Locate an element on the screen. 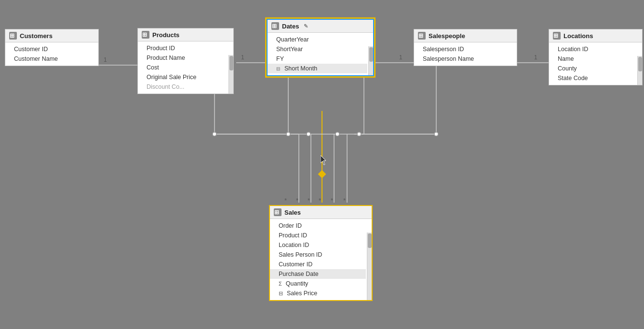  field-fy: FY is located at coordinates (317, 59).